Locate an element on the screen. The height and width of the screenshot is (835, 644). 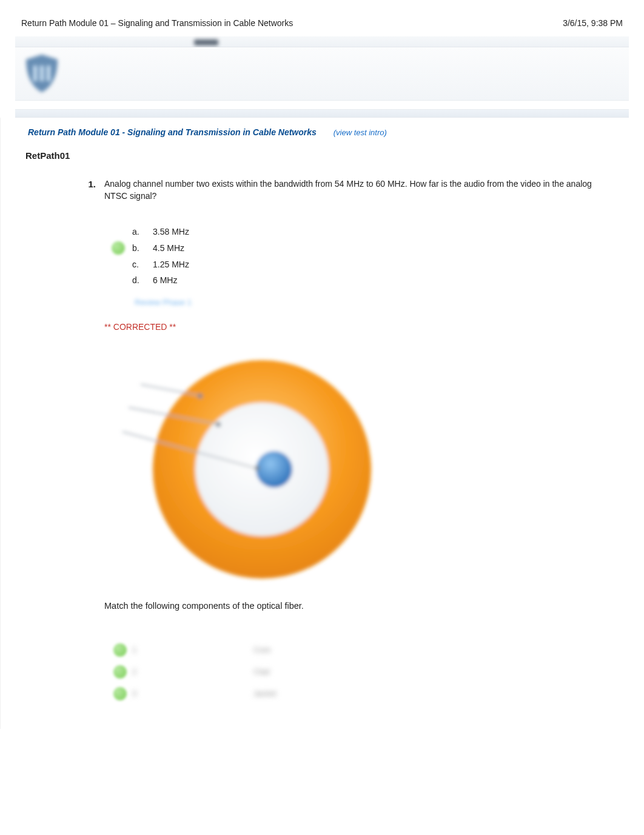
choice-letter: d. is located at coordinates (143, 280).